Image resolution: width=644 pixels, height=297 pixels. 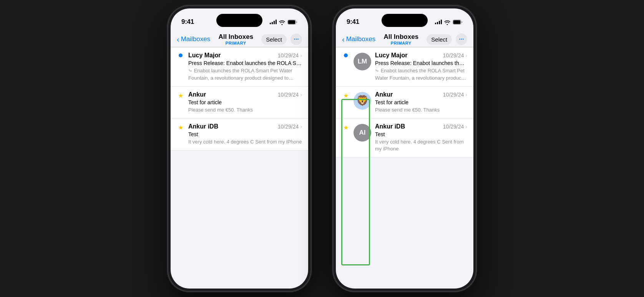 I want to click on email-content-lucy-right: Lucy Major 10/29/24 › Press Release: Ena…, so click(x=421, y=67).